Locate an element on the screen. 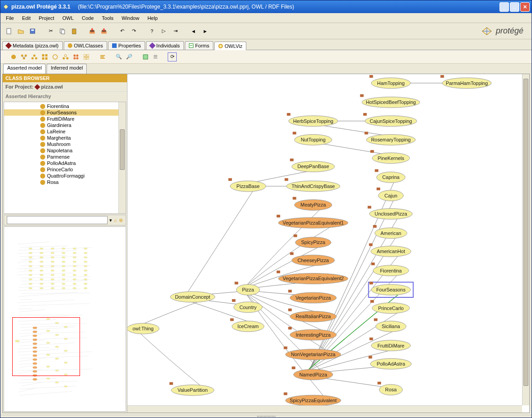  tab-individuals: Individuals is located at coordinates (165, 45).